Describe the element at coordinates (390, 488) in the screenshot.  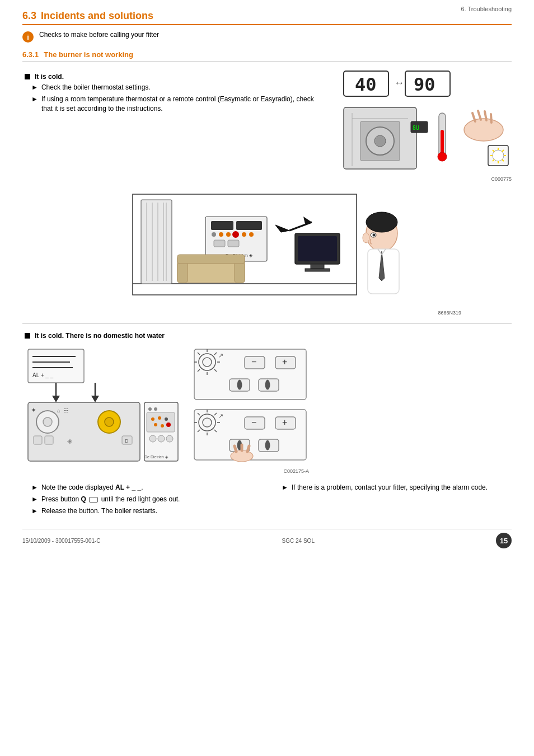
I see `bottom-text-r1: If there is a problem, contact your fitt…` at that location.